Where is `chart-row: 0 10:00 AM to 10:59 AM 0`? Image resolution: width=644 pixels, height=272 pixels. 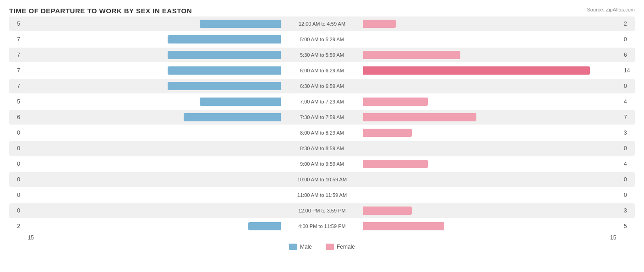 chart-row: 0 10:00 AM to 10:59 AM 0 is located at coordinates (322, 180).